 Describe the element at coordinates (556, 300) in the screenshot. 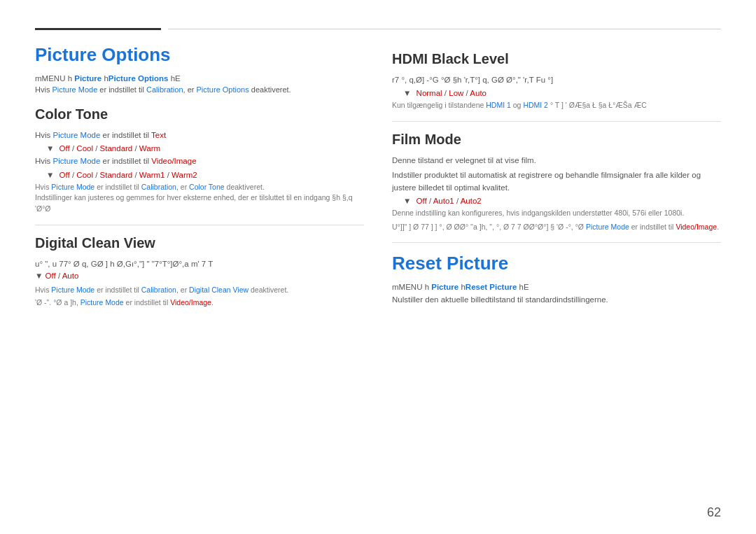

I see `reset-picture-desc: Nulstiller den aktuelle billedtilstand t…` at that location.